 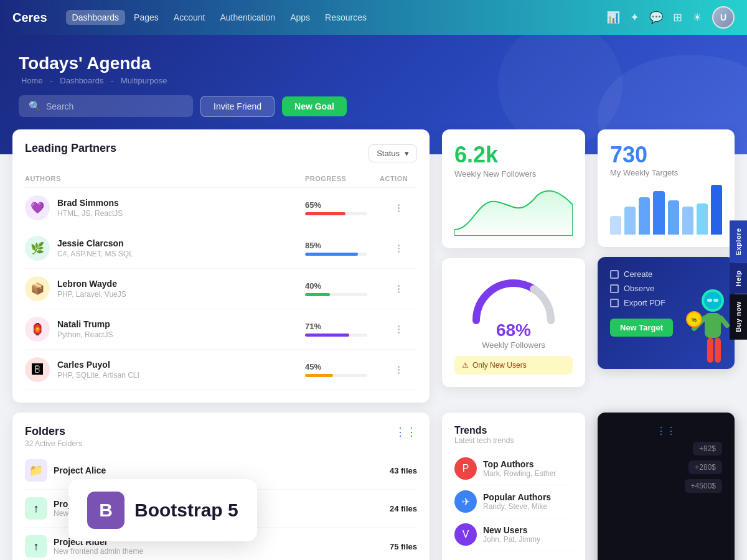 What do you see at coordinates (406, 432) in the screenshot?
I see `folder-options-icon: ⋮⋮` at bounding box center [406, 432].